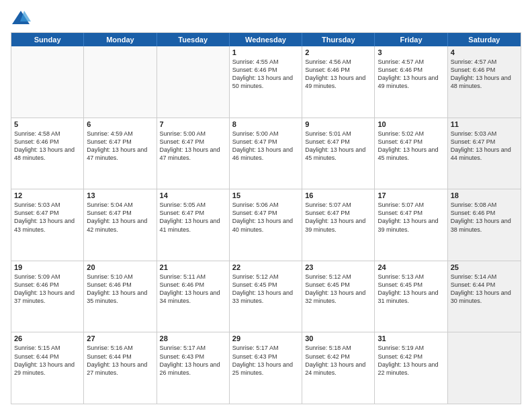 The height and width of the screenshot is (411, 532). What do you see at coordinates (411, 338) in the screenshot?
I see `day-number: 31` at bounding box center [411, 338].